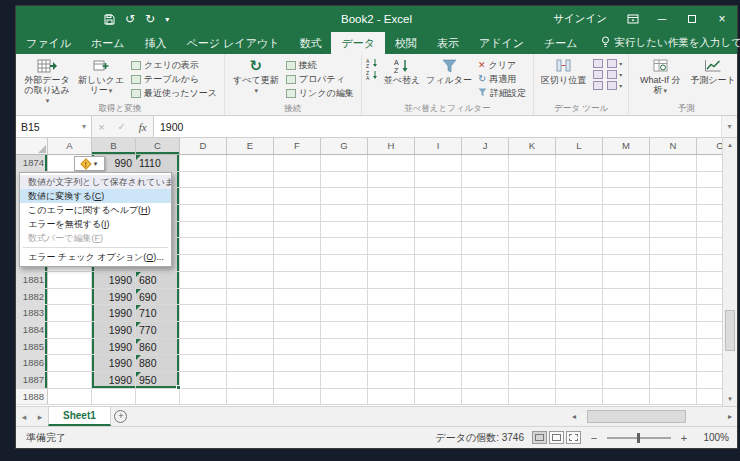  Describe the element at coordinates (532, 330) in the screenshot. I see `cell-K1884` at that location.